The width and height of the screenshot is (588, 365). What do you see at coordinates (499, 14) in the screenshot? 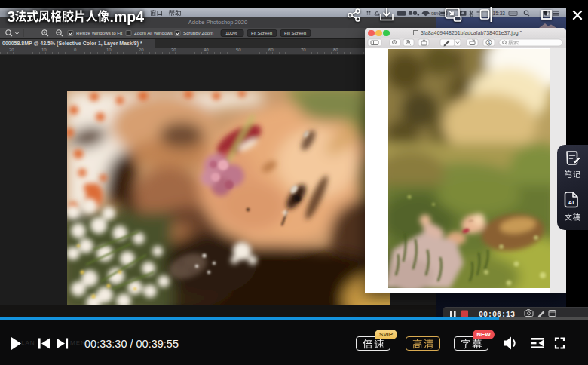
I see `svg-text: 15:33` at bounding box center [499, 14].